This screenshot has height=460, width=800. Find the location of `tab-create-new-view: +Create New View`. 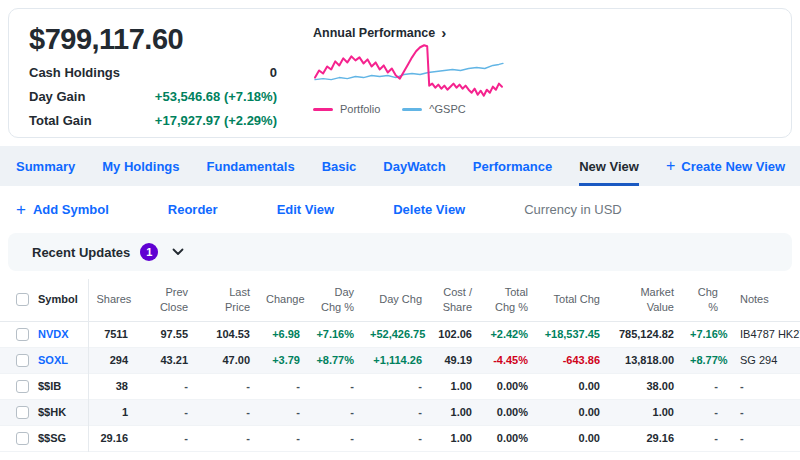

tab-create-new-view: +Create New View is located at coordinates (726, 166).